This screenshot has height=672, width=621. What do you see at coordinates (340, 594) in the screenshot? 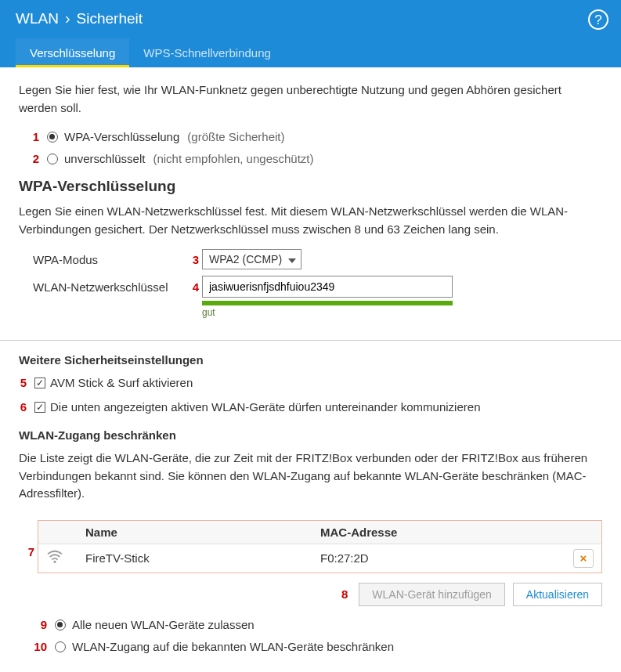
I see `annotation-8: 8` at bounding box center [340, 594].